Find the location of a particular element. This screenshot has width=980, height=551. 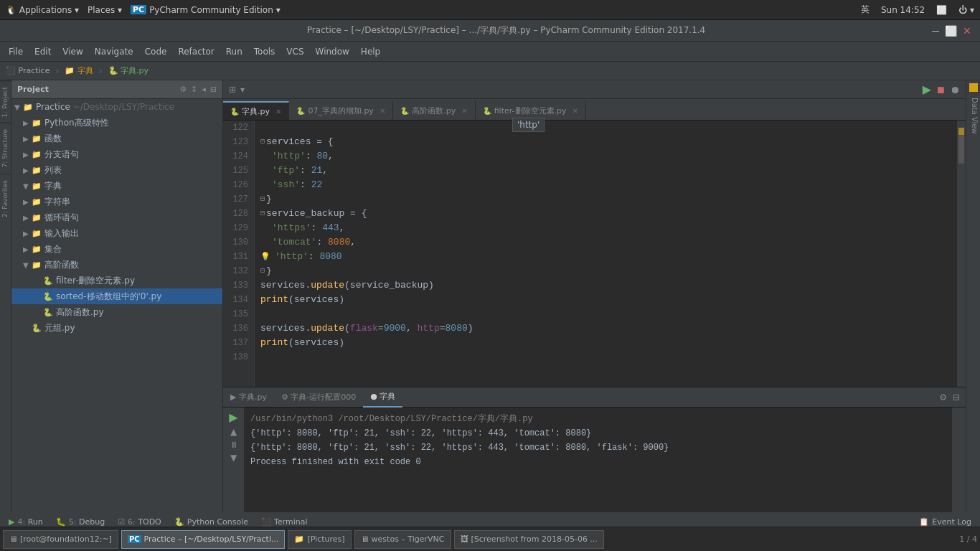

taskbar: 🖥 [root@foundation12:~] PC Practice – [~… is located at coordinates (490, 539).